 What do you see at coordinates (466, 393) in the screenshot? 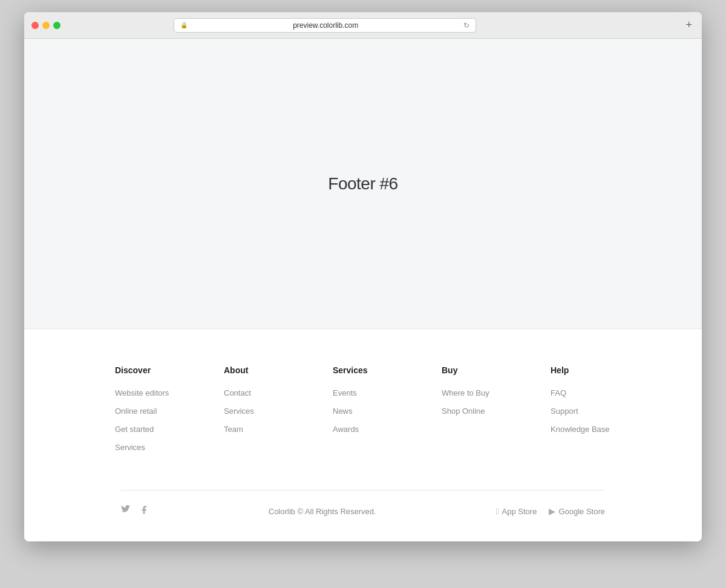
I see `footer-link-where-to-buy: Where to Buy` at bounding box center [466, 393].